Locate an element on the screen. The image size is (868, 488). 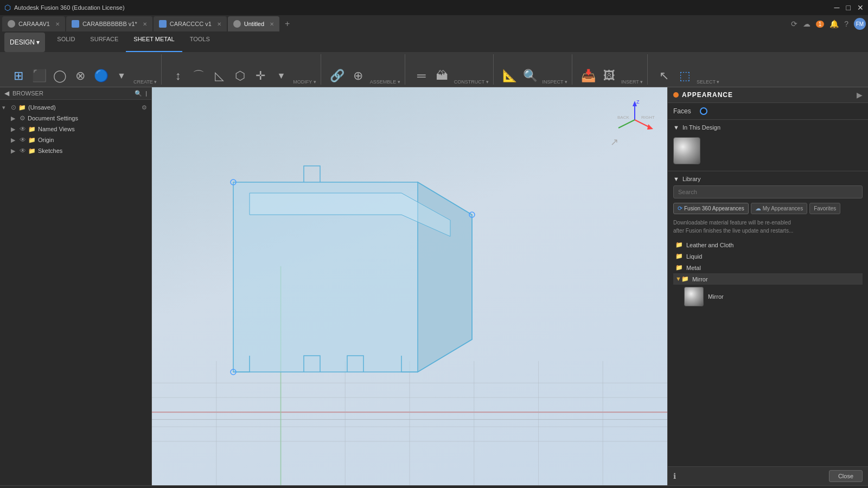
chamfer-button: ◺ is located at coordinates (219, 76).